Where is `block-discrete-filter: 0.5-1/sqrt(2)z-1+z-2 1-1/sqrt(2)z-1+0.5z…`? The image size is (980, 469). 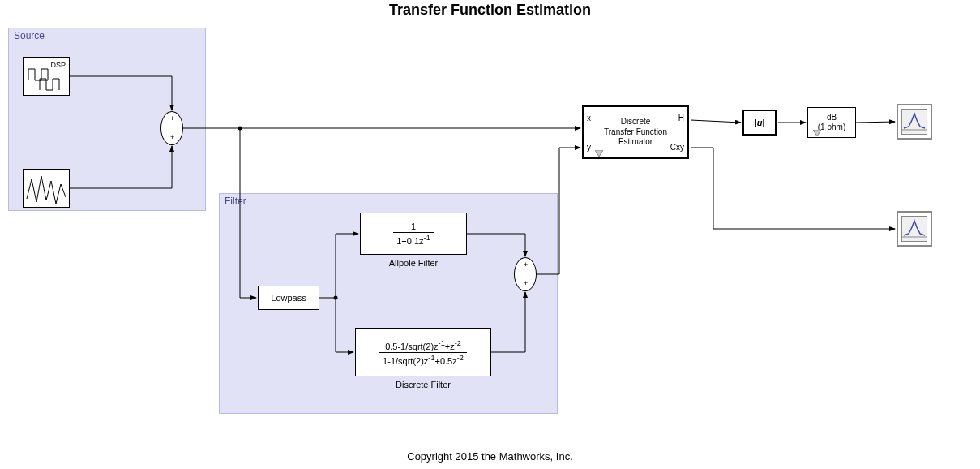
block-discrete-filter: 0.5-1/sqrt(2)z-1+z-2 1-1/sqrt(2)z-1+0.5z… is located at coordinates (423, 352).